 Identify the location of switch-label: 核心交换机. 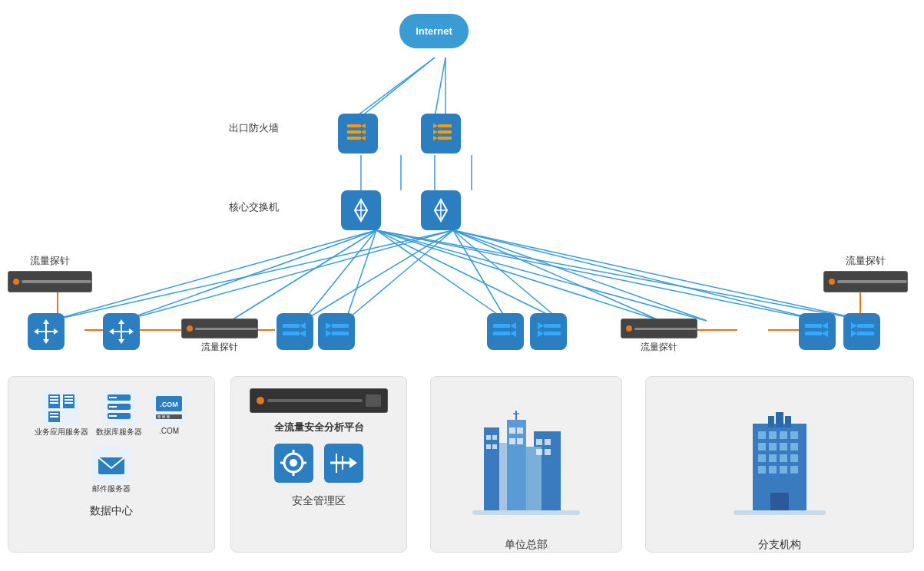
(253, 206).